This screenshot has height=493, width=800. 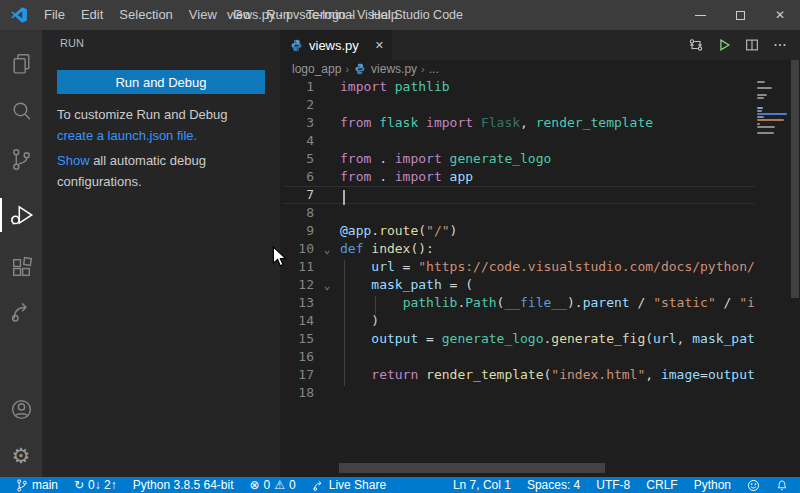 I want to click on code-line-7: 7, so click(x=542, y=195).